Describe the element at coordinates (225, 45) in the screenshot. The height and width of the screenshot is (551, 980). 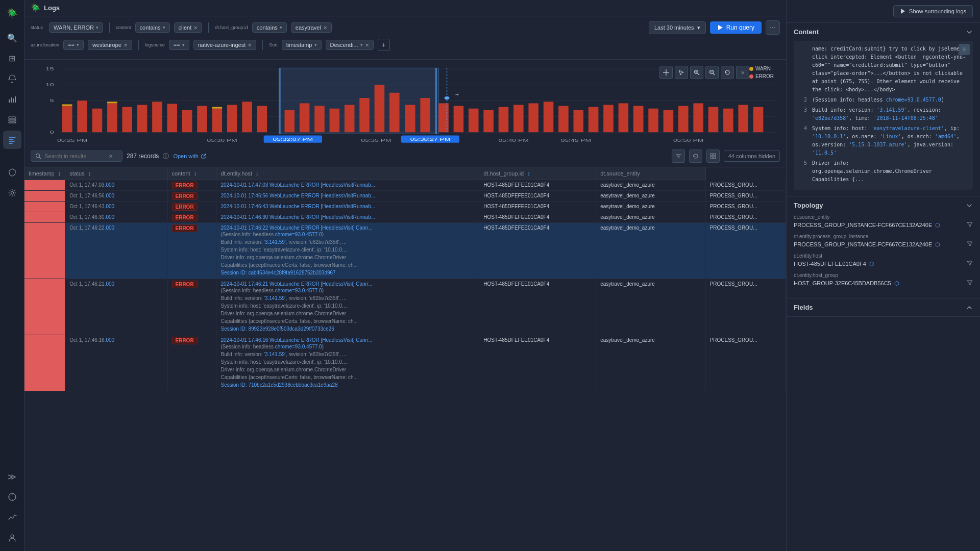
I see `filter-chip-logsource-val: native-azure-ingest ✕` at that location.